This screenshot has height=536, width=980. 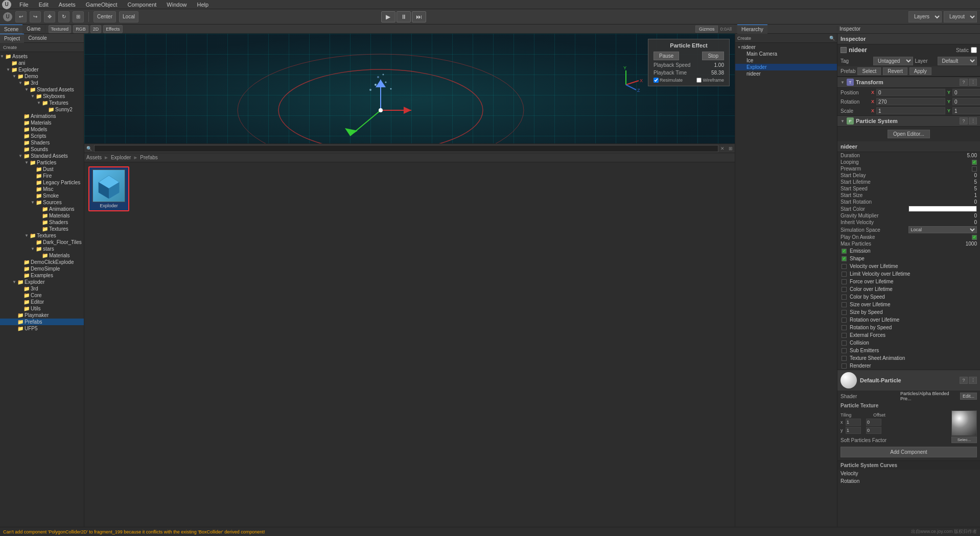 I want to click on tree-item: ▼📁Exploder, so click(x=42, y=282).